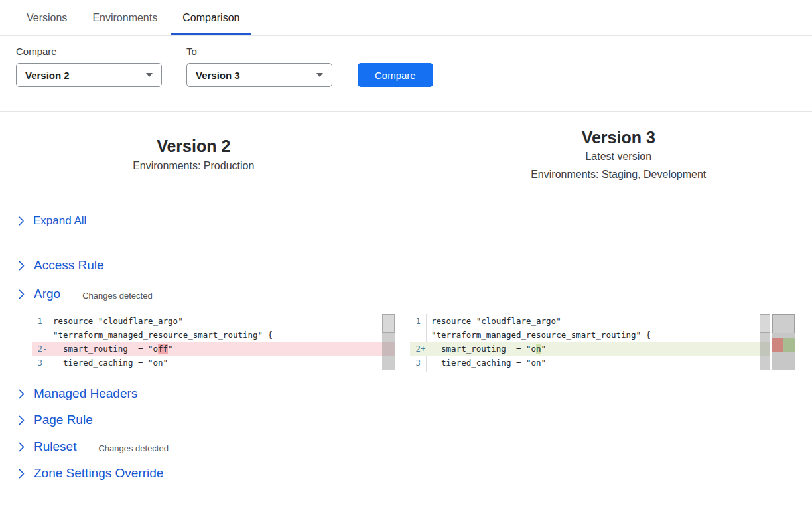 This screenshot has width=812, height=523. Describe the element at coordinates (64, 420) in the screenshot. I see `section-label: Page Rule` at that location.